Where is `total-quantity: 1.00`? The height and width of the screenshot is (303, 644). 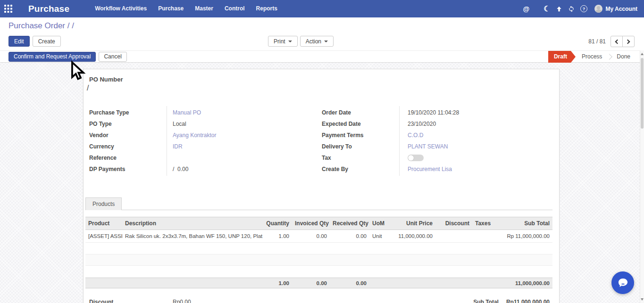 total-quantity: 1.00 is located at coordinates (277, 283).